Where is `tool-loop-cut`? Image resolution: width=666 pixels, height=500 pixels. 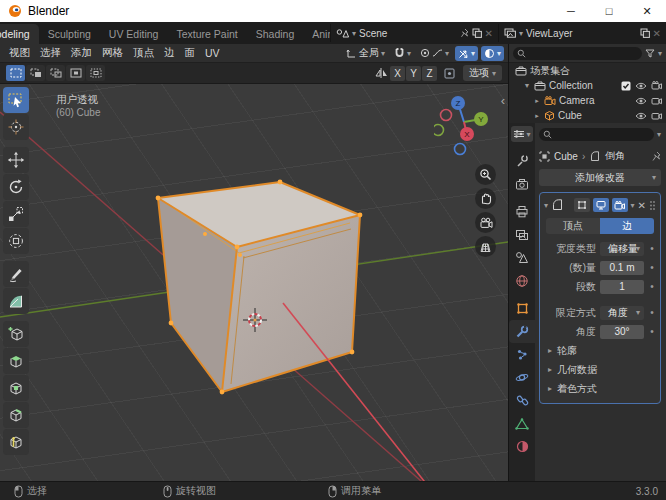 tool-loop-cut is located at coordinates (16, 442).